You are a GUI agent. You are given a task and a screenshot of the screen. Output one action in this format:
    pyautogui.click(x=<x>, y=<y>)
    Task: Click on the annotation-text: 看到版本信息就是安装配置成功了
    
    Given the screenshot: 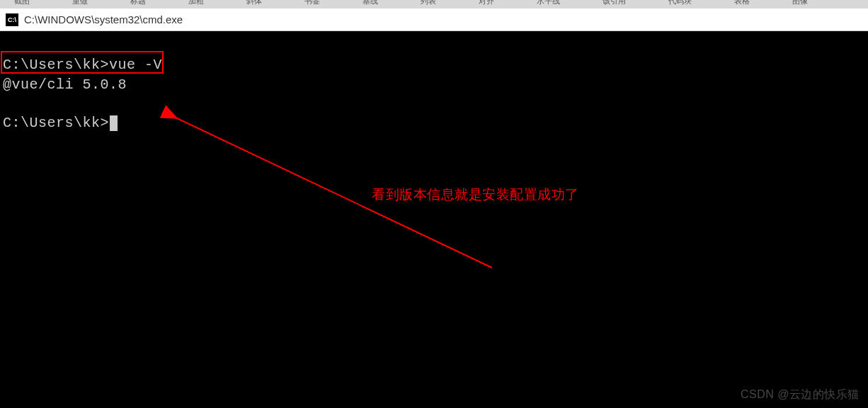 What is the action you would take?
    pyautogui.click(x=476, y=196)
    